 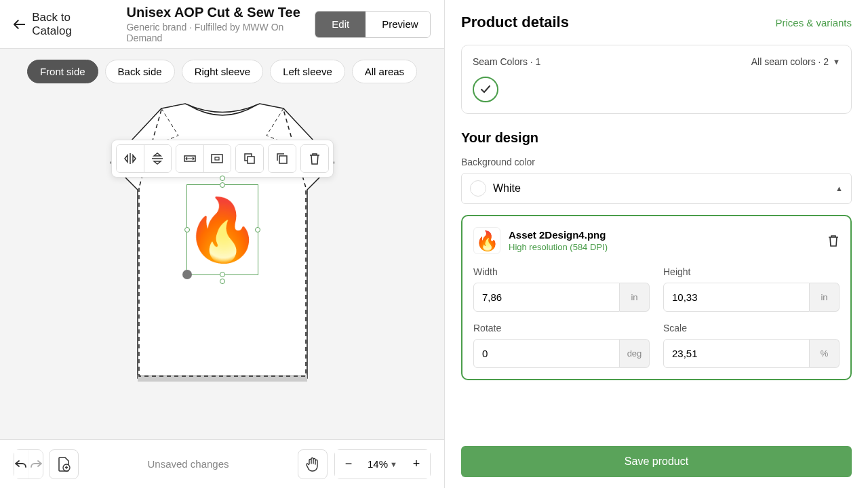 I want to click on back-label: Back to Catalog, so click(x=71, y=24).